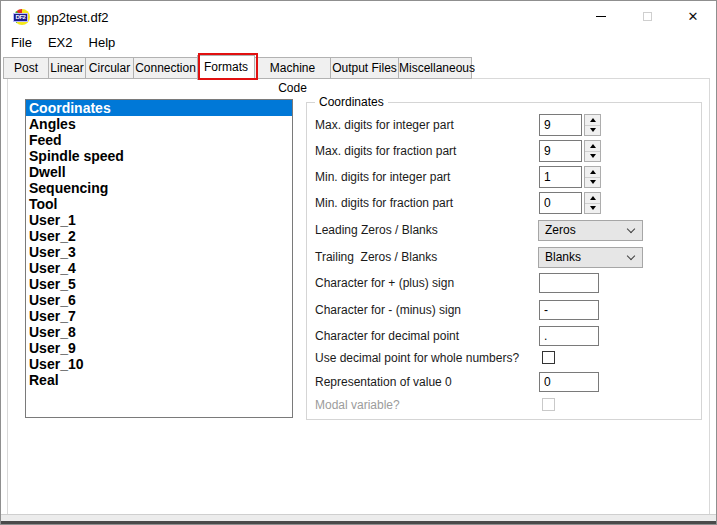 The image size is (717, 525). What do you see at coordinates (569, 382) in the screenshot?
I see `value-zero-input` at bounding box center [569, 382].